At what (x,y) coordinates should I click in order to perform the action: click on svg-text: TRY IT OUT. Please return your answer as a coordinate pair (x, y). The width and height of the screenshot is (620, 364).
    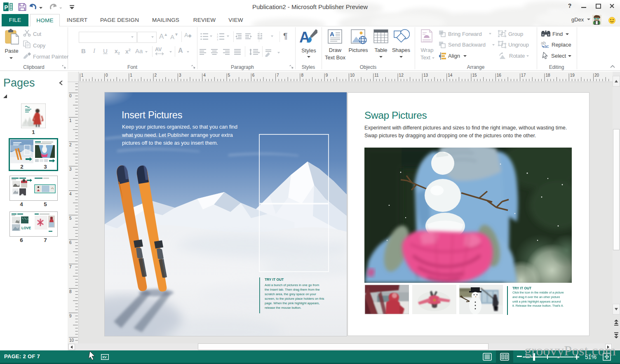
    Looking at the image, I should click on (275, 279).